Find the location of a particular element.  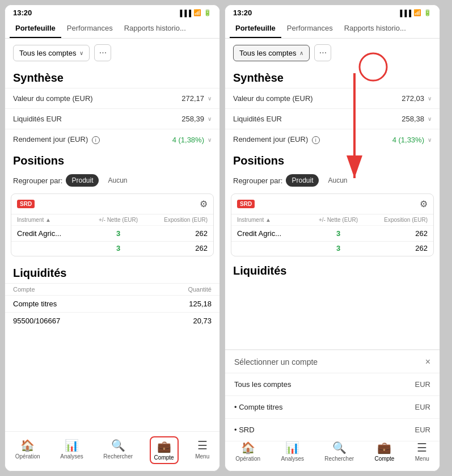

positions-header-right: Regrouper par: Produit Aucun is located at coordinates (332, 180).